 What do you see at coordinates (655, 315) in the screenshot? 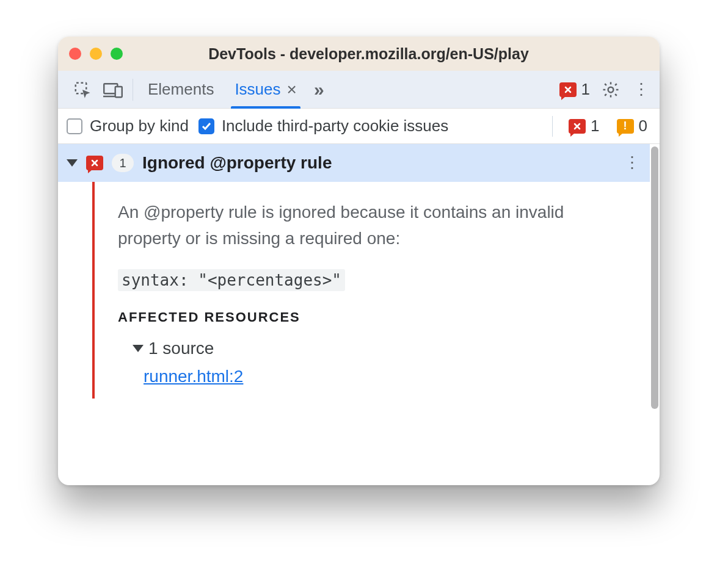
I see `vertical-scrollbar` at bounding box center [655, 315].